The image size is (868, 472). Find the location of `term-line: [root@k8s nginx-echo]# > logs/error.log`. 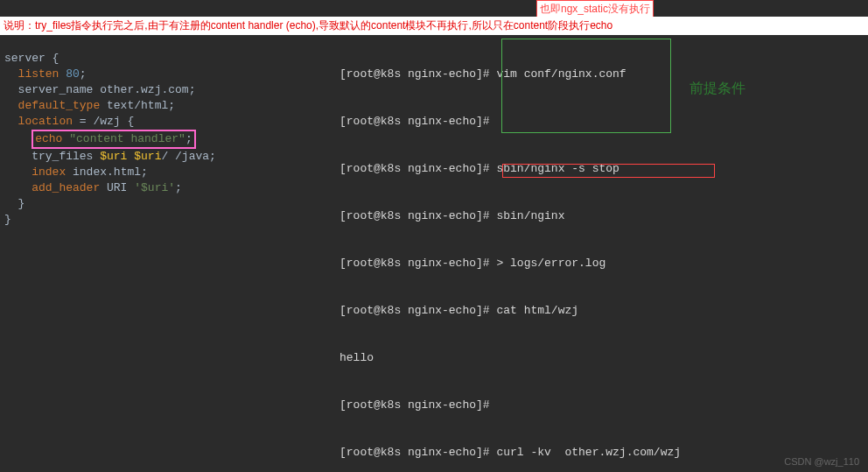

term-line: [root@k8s nginx-echo]# > logs/error.log is located at coordinates (602, 264).